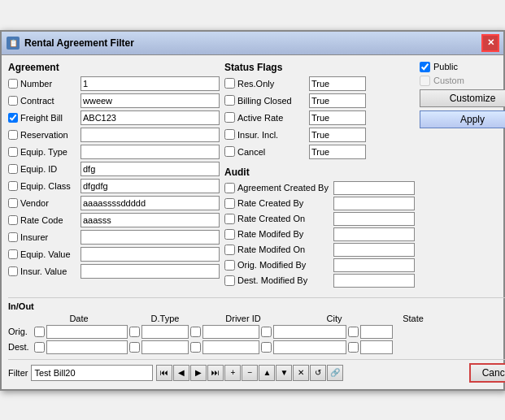 This screenshot has height=420, width=505. I want to click on rate-modifed-on-input, so click(374, 250).